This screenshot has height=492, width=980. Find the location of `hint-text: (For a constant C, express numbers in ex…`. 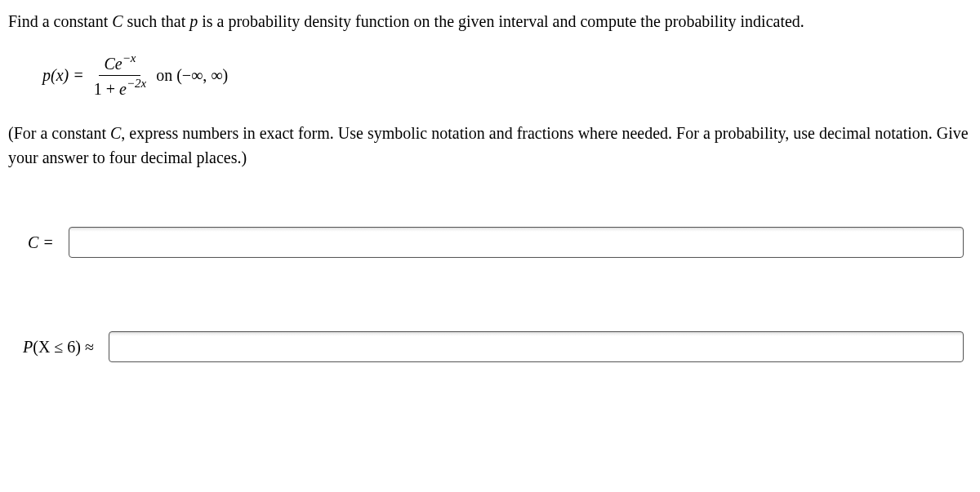

hint-text: (For a constant C, express numbers in ex… is located at coordinates (490, 145).